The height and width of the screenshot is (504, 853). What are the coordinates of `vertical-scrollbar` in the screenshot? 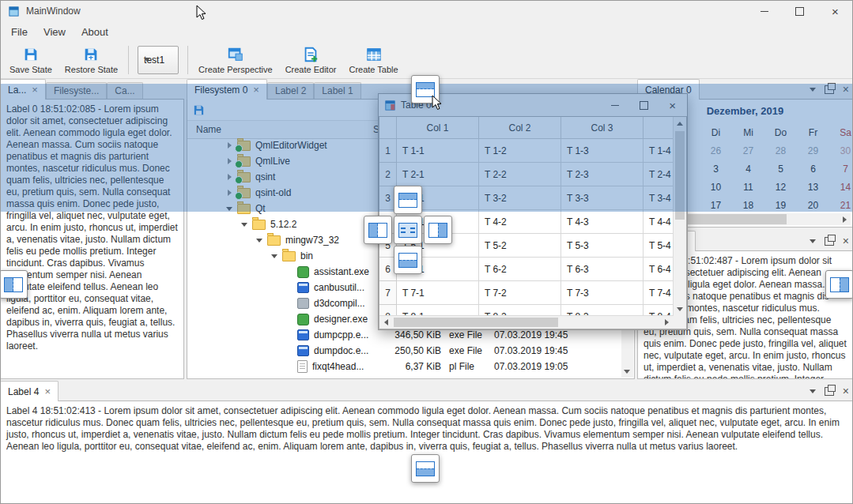 It's located at (680, 216).